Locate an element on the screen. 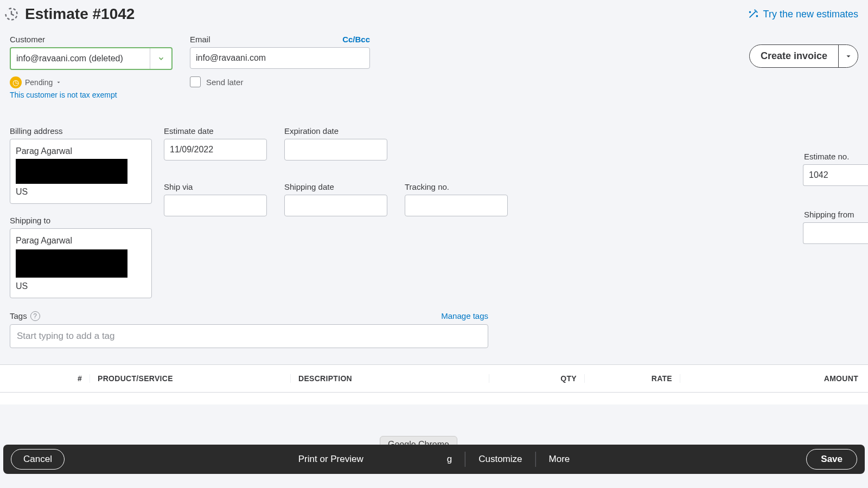 The width and height of the screenshot is (868, 488). customer-label: Customer is located at coordinates (91, 39).